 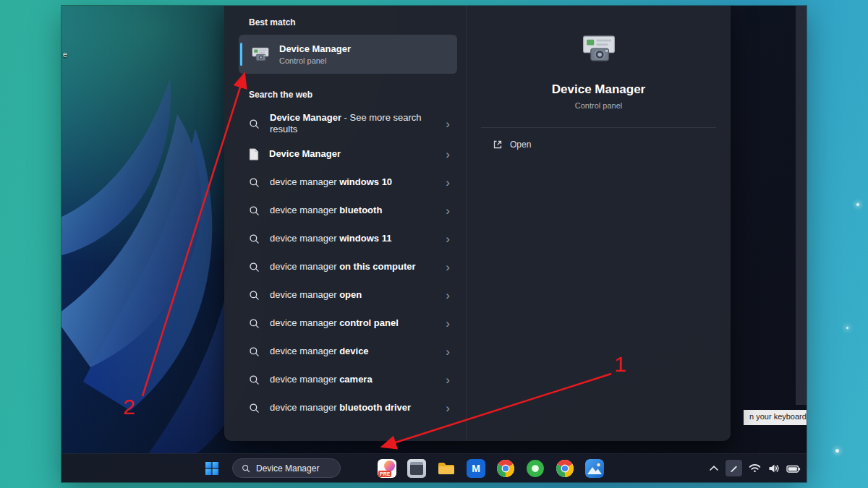 What do you see at coordinates (774, 468) in the screenshot?
I see `volume-icon` at bounding box center [774, 468].